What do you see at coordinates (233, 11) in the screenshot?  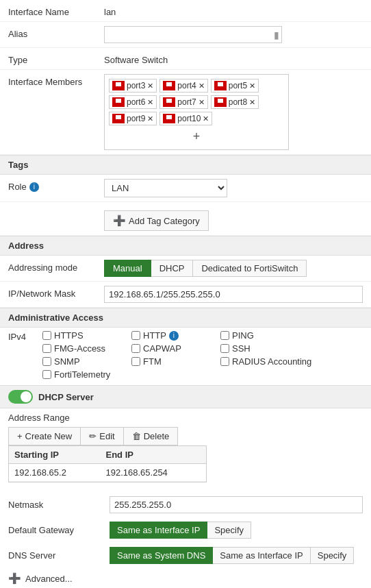 I see `interface-name-value: lan` at bounding box center [233, 11].